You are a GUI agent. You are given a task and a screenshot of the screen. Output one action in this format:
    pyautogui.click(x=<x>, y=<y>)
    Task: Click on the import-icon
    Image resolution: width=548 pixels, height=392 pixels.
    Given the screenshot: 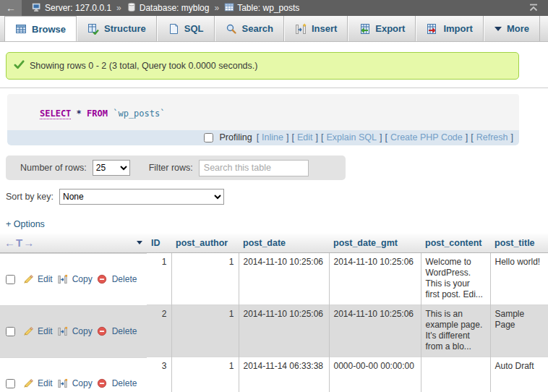 What is the action you would take?
    pyautogui.click(x=432, y=29)
    